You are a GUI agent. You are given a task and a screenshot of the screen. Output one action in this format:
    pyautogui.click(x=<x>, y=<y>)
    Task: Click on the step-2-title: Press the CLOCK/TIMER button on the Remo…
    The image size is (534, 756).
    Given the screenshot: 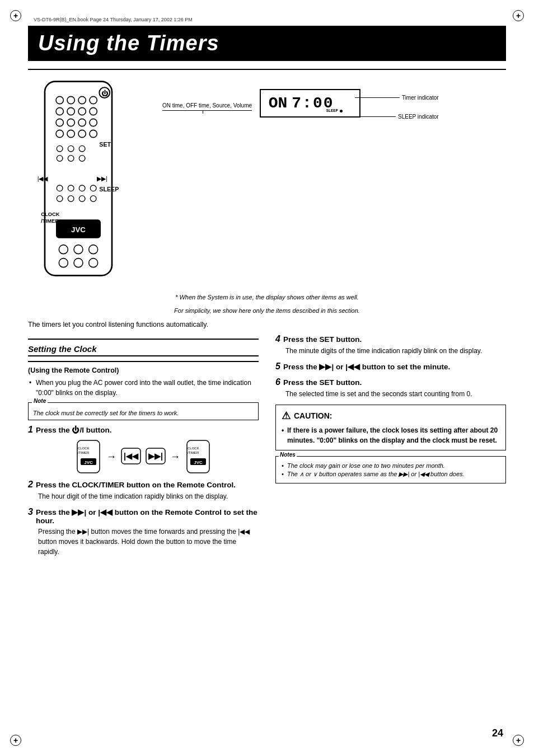 What is the action you would take?
    pyautogui.click(x=135, y=485)
    